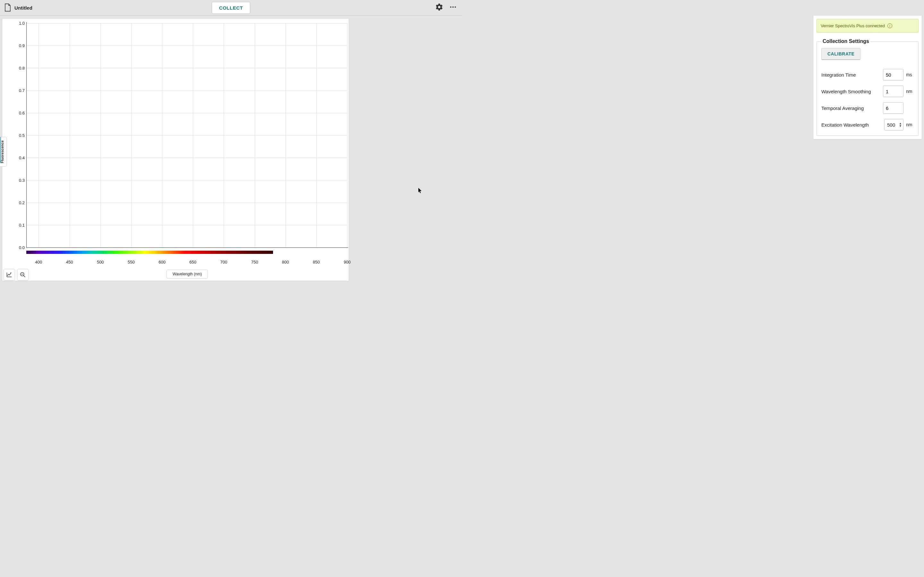 The image size is (924, 577). What do you see at coordinates (187, 135) in the screenshot?
I see `plot-area: 400 450 500 550 600 650 700 750 800 850 …` at bounding box center [187, 135].